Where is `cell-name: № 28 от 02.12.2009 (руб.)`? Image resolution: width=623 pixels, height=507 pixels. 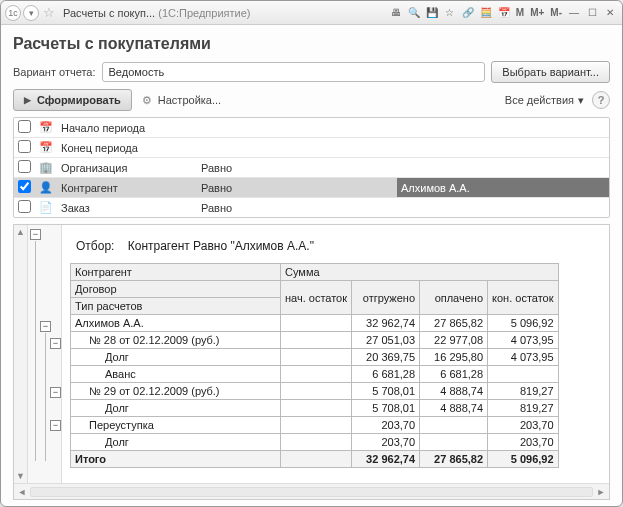
cell-name: № 28 от 02.12.2009 (руб.) is located at coordinates (176, 340).